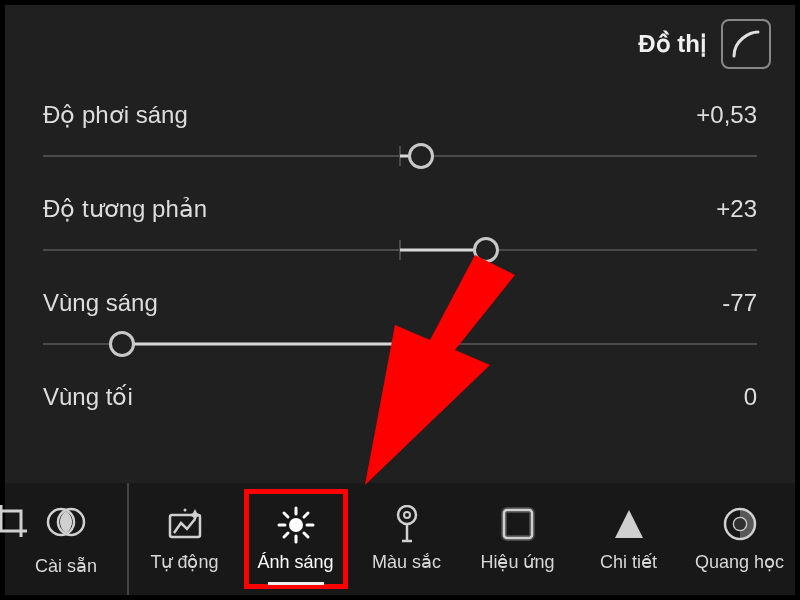 This screenshot has width=800, height=600. Describe the element at coordinates (407, 524) in the screenshot. I see `color-icon` at that location.